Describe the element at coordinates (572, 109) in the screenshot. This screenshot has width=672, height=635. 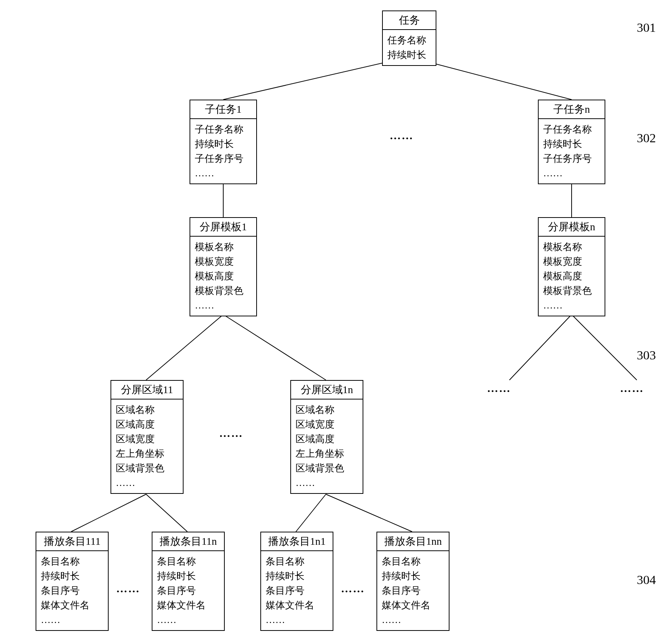
I see `node-title: 子任务n` at that location.